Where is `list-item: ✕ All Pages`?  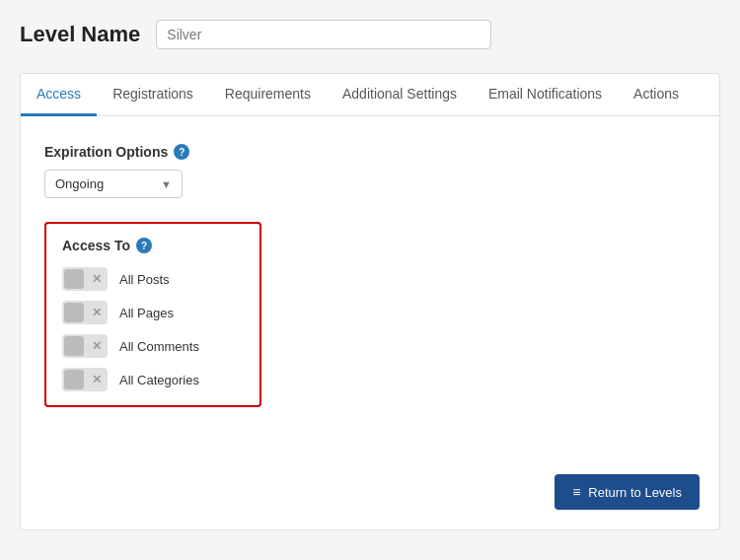 list-item: ✕ All Pages is located at coordinates (153, 313).